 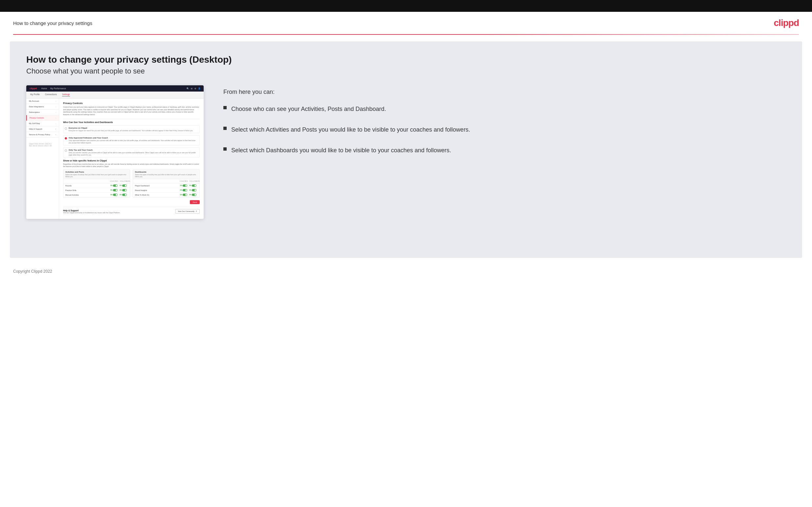 What do you see at coordinates (157, 186) in the screenshot?
I see `mock-row-player-label: Player Dashboard` at bounding box center [157, 186].